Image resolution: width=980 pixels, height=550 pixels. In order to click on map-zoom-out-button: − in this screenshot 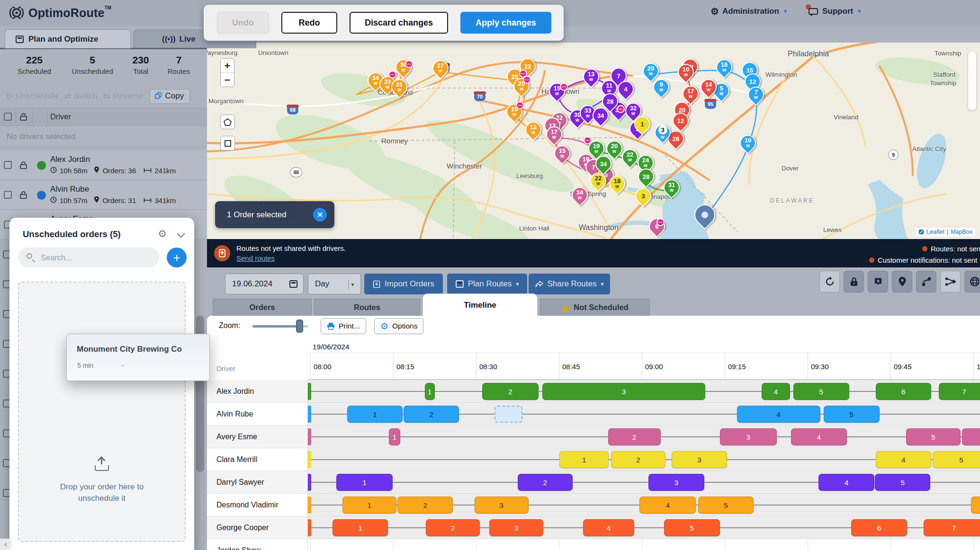, I will do `click(227, 80)`.